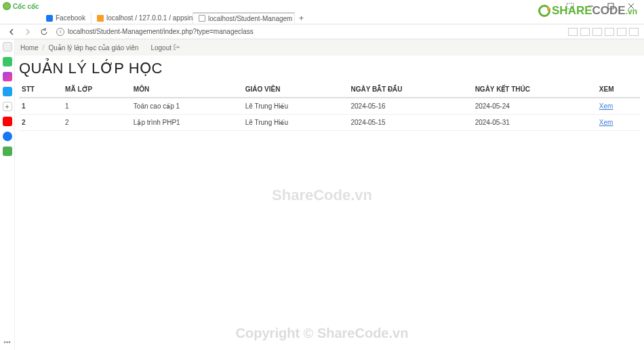  What do you see at coordinates (322, 32) in the screenshot?
I see `address-bar: i localhost/Student-Management/index.php…` at bounding box center [322, 32].